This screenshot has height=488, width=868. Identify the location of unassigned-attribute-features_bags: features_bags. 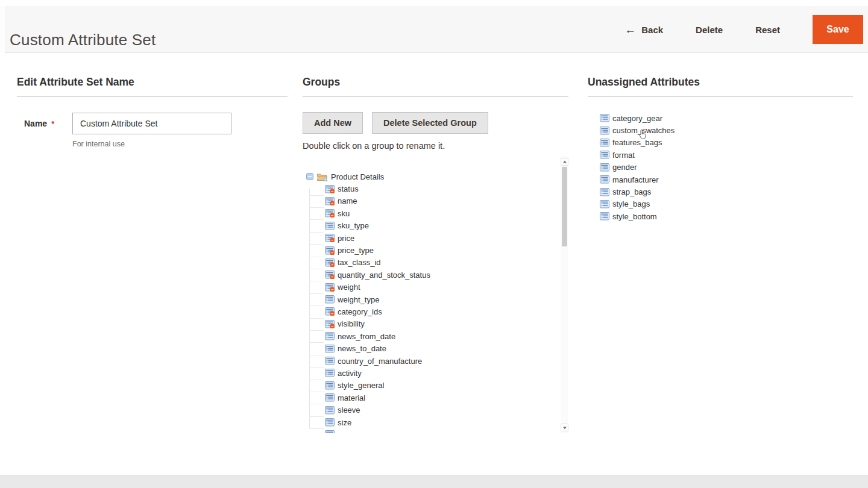
(726, 143).